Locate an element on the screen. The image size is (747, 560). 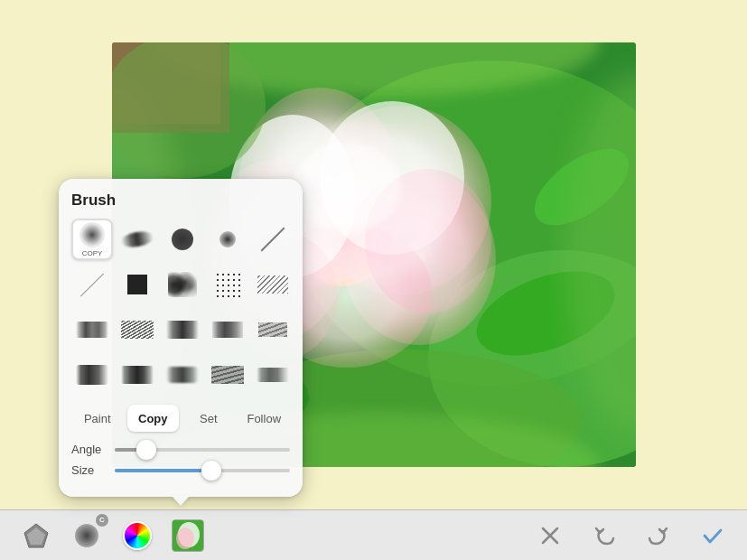
undo-icon is located at coordinates (604, 536).